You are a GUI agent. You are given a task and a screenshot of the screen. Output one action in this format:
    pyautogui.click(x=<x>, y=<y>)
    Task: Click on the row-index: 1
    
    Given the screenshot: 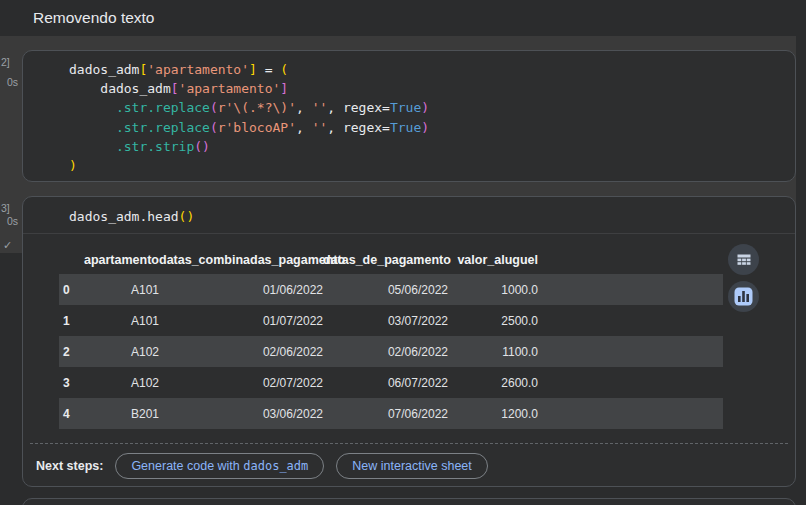 What is the action you would take?
    pyautogui.click(x=70, y=320)
    